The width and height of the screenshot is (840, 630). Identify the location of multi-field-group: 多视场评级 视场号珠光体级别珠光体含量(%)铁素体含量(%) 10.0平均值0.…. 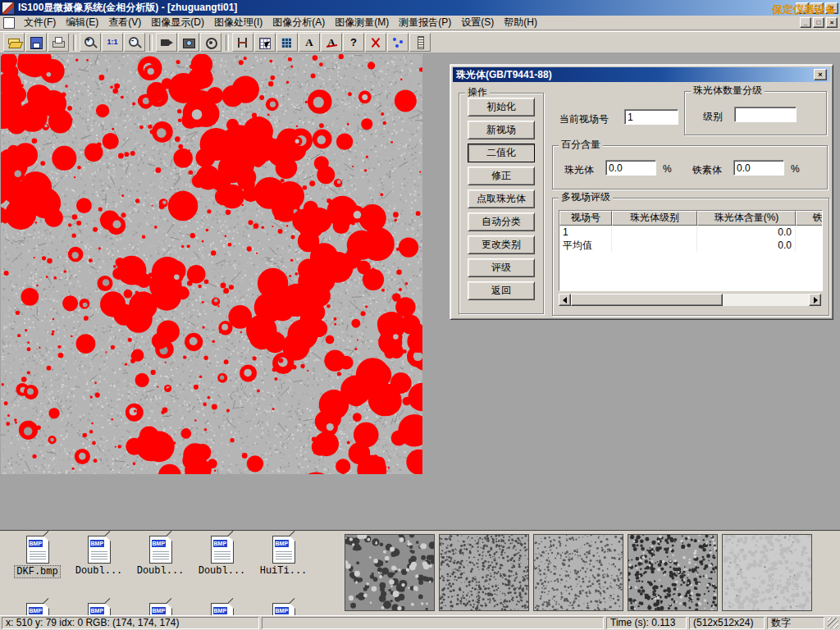
(691, 257).